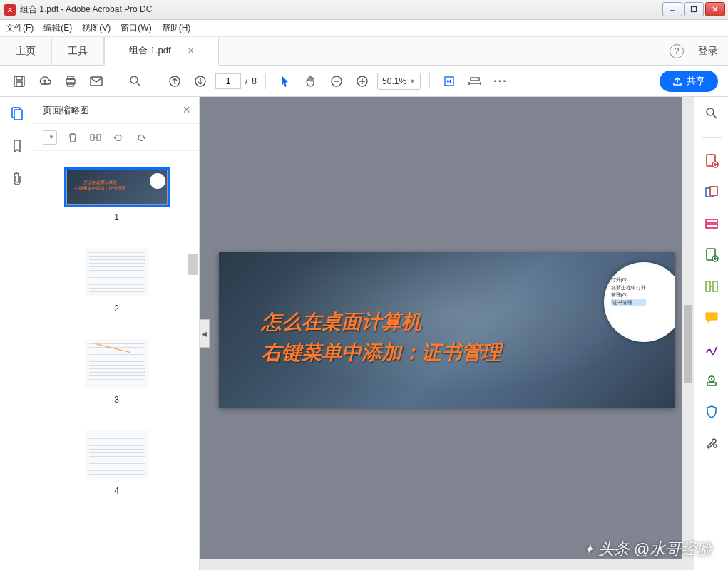 Image resolution: width=728 pixels, height=570 pixels. Describe the element at coordinates (712, 192) in the screenshot. I see `combine-files-icon` at that location.